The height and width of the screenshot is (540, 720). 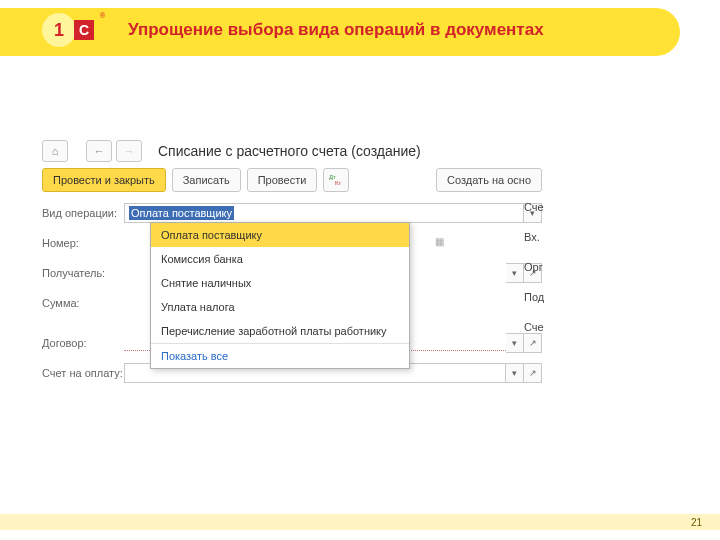 I want to click on svg-text: Кт, so click(x=338, y=183).